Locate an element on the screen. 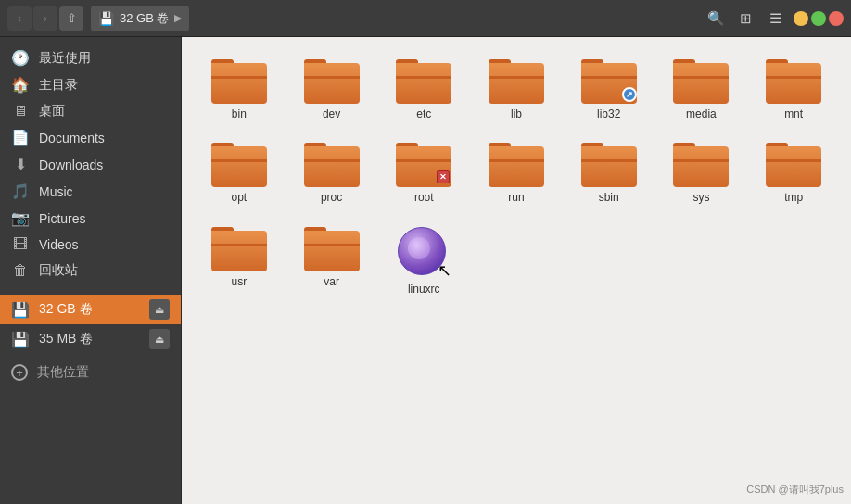 Image resolution: width=851 pixels, height=504 pixels. sidebar-label-other-locations: 其他位置 is located at coordinates (63, 372).